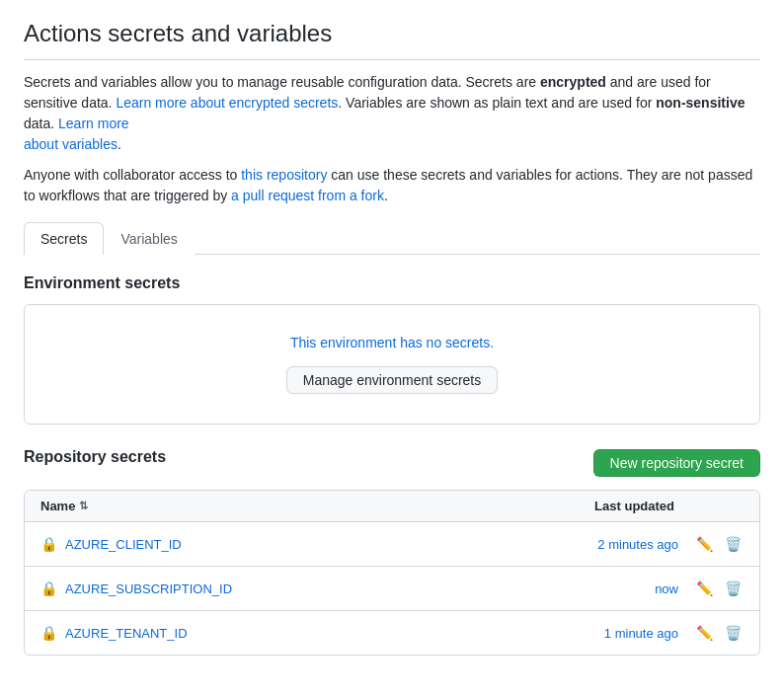 This screenshot has height=698, width=784. What do you see at coordinates (392, 588) in the screenshot?
I see `table-row: 🔒 AZURE_SUBSCRIPTION_ID now ✏️ 🗑️` at bounding box center [392, 588].